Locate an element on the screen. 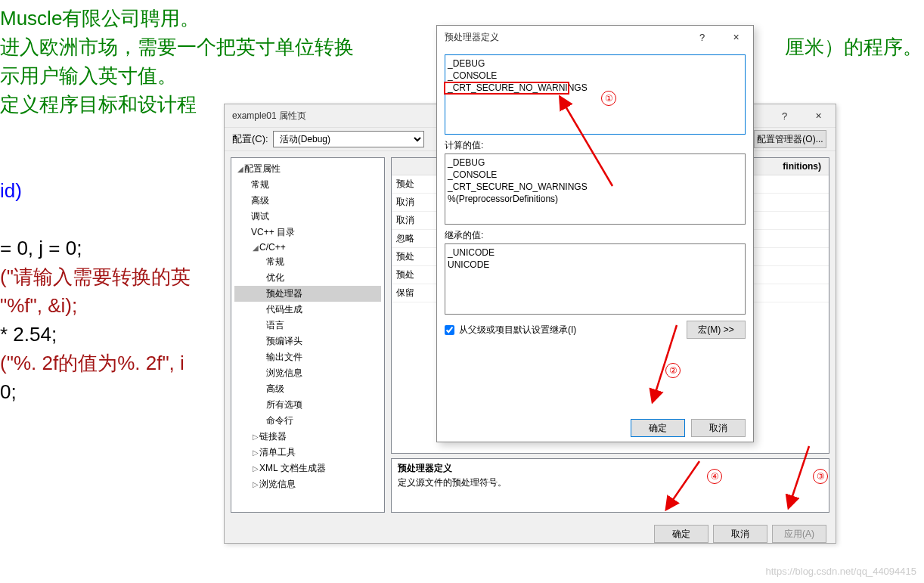 The width and height of the screenshot is (924, 583). tree-node-ccpp: ◢C/C++ is located at coordinates (308, 247).